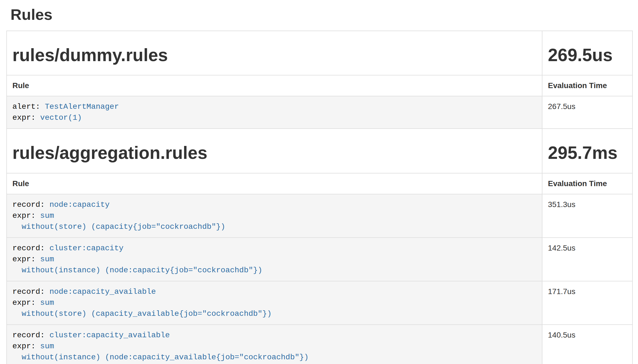  Describe the element at coordinates (274, 303) in the screenshot. I see `rule-definition: record: node:capacity_available expr: su…` at that location.